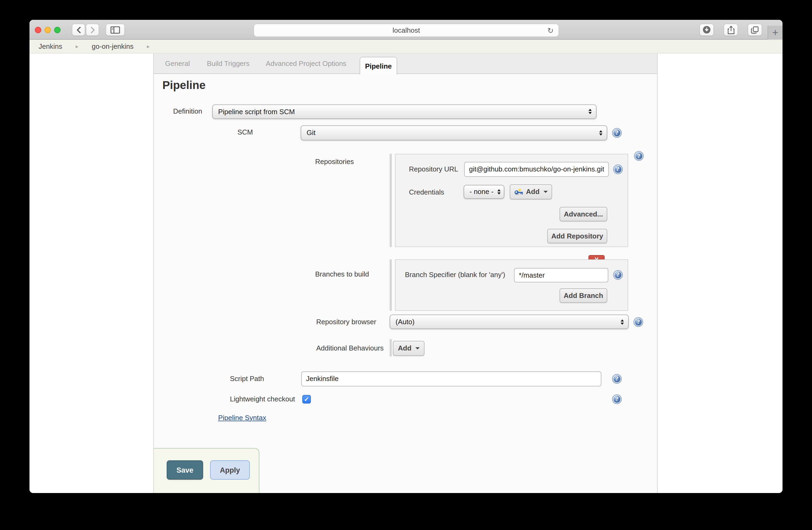 The height and width of the screenshot is (530, 812). I want to click on credentials-add-button: Add, so click(531, 192).